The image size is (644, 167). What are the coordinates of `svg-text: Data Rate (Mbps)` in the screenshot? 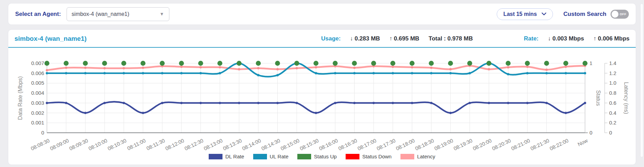 It's located at (20, 98).